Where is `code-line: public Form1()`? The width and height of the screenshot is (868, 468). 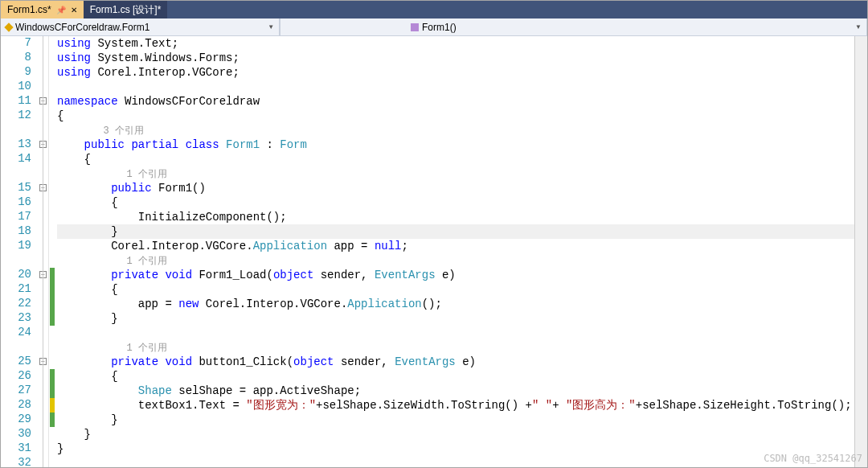 code-line: public Form1() is located at coordinates (456, 188).